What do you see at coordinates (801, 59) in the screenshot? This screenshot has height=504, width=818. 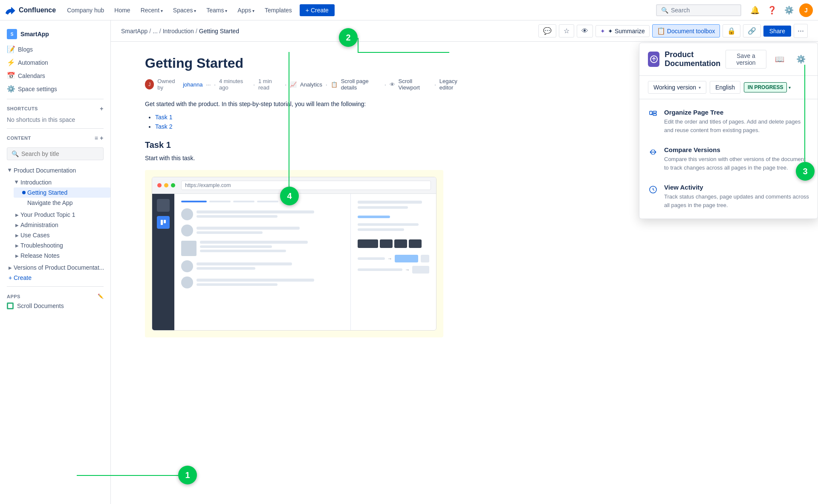 I see `toolbox-settings-icon: ⚙️` at bounding box center [801, 59].